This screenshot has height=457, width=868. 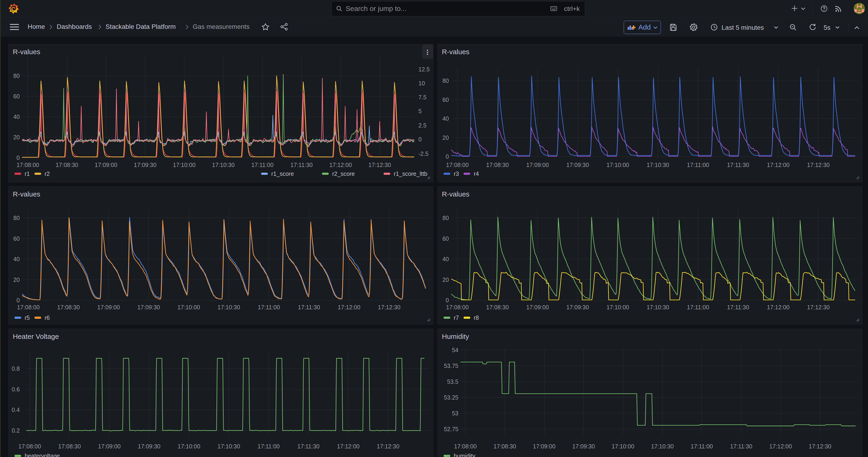 What do you see at coordinates (423, 125) in the screenshot?
I see `svg-text: 2.5` at bounding box center [423, 125].